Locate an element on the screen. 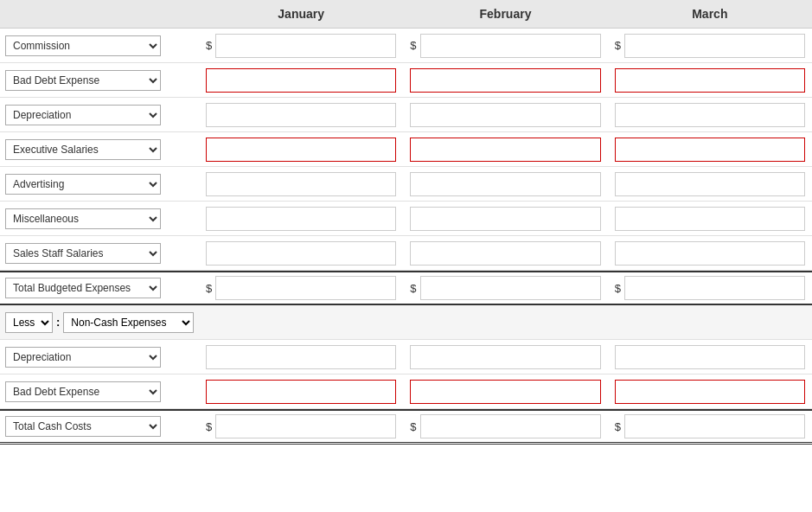 The image size is (812, 512). value-depreciation-feb is located at coordinates (505, 115).